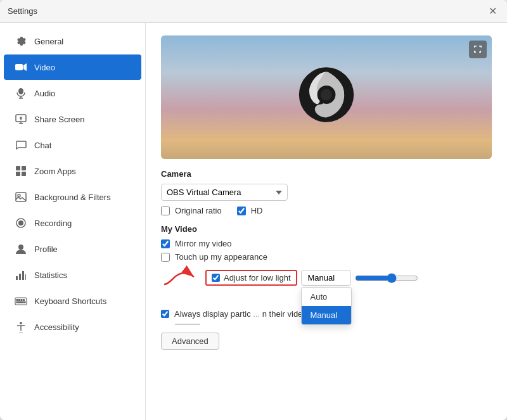 This screenshot has width=507, height=420. What do you see at coordinates (478, 49) in the screenshot?
I see `preview-expand-button` at bounding box center [478, 49].